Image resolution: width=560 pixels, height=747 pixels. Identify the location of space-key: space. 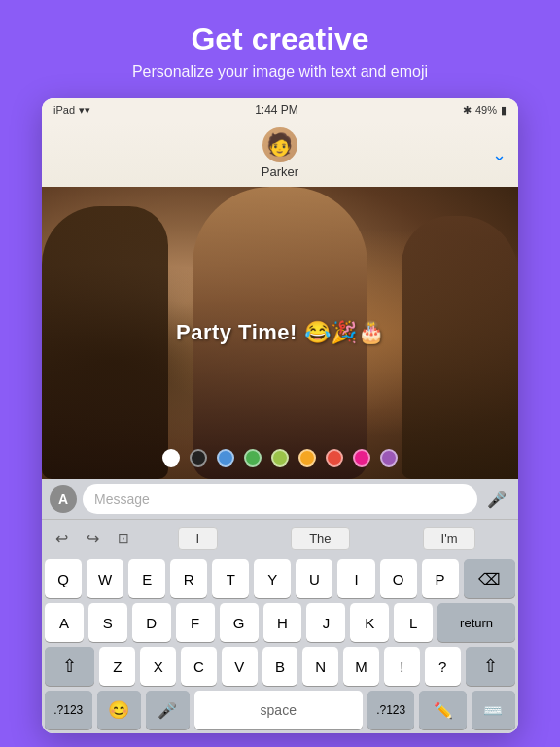
(278, 710).